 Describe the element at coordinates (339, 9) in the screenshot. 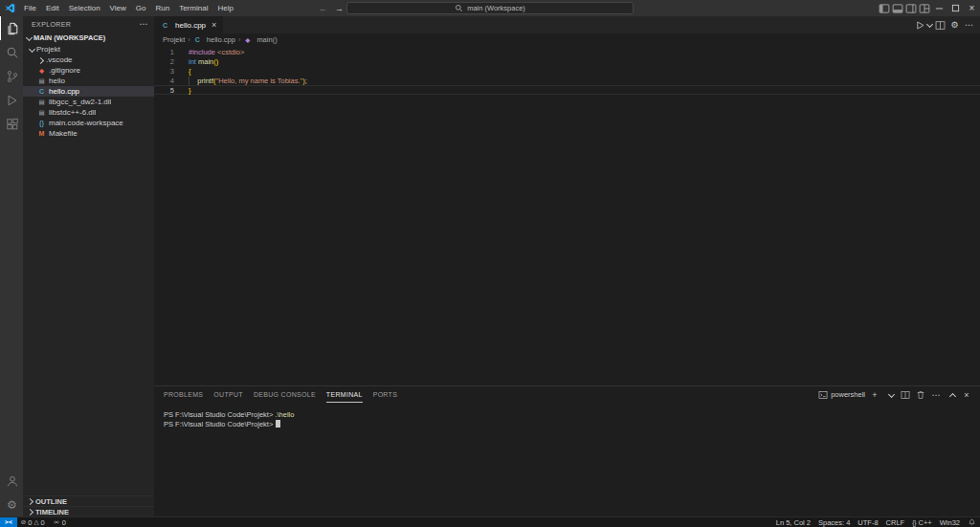

I see `forward-icon: →` at that location.